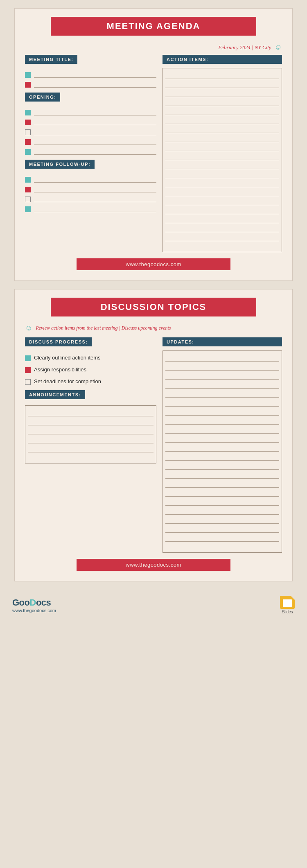  What do you see at coordinates (222, 452) in the screenshot?
I see `updates-lines` at bounding box center [222, 452].